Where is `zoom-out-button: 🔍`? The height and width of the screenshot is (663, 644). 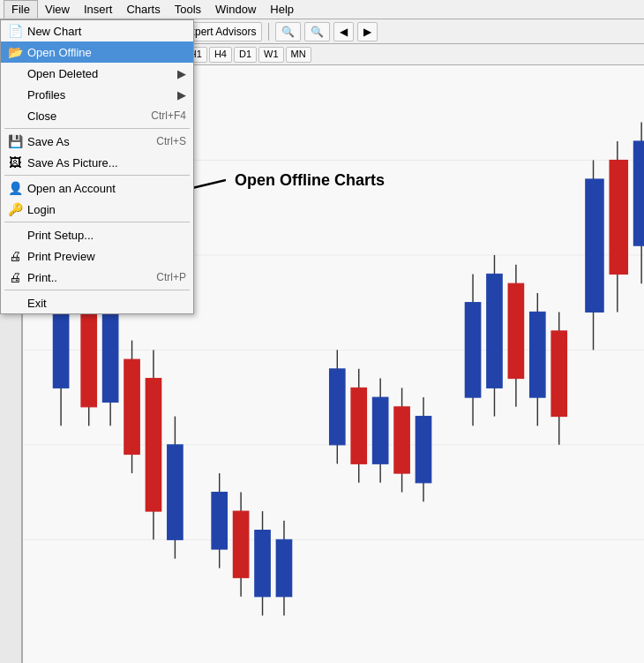
zoom-out-button: 🔍 is located at coordinates (318, 32).